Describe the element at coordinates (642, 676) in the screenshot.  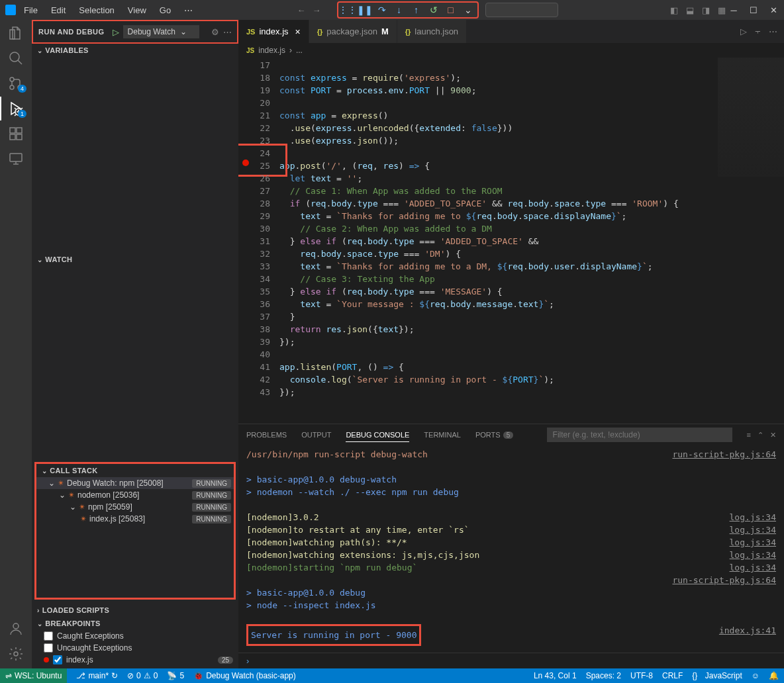
I see `status-encoding: UTF-8` at that location.